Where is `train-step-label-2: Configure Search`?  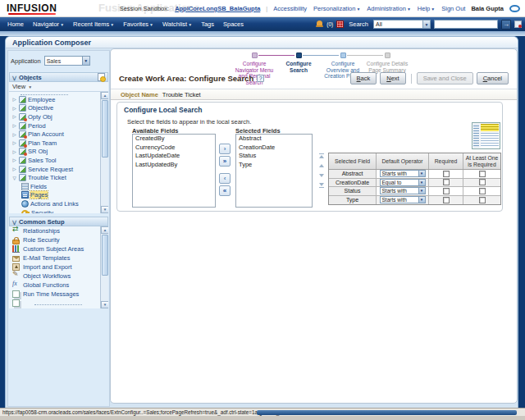
train-step-label-2: Configure Search is located at coordinates (299, 67).